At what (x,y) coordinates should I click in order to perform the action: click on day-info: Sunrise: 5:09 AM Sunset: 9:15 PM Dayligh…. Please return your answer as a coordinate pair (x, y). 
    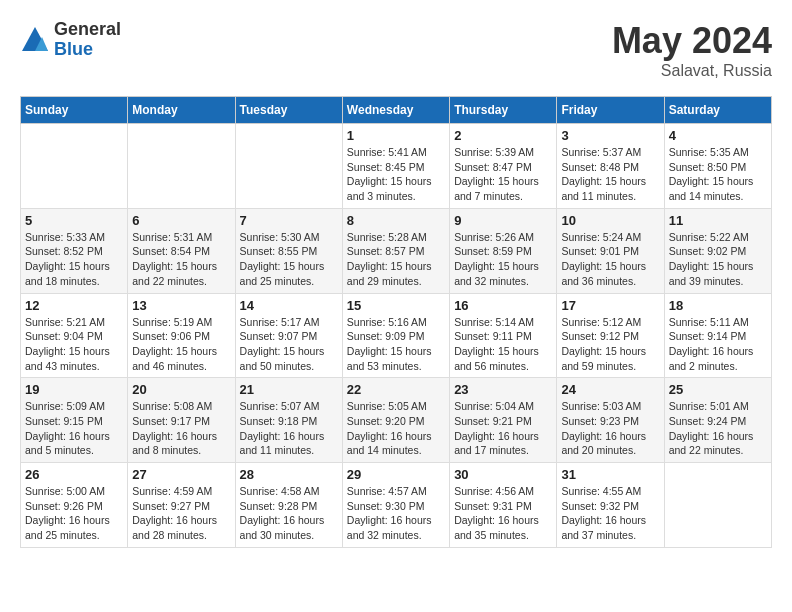
    Looking at the image, I should click on (74, 428).